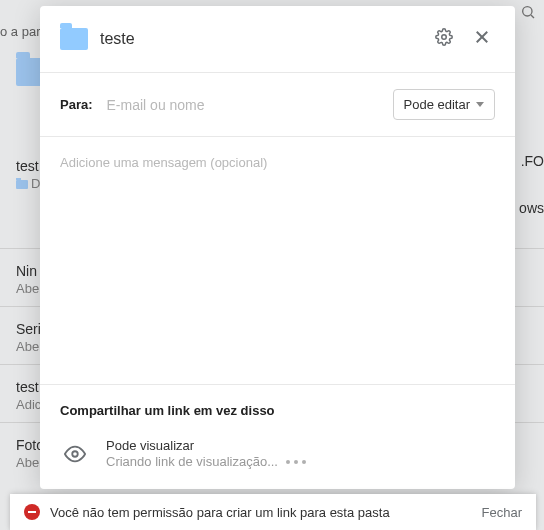 The width and height of the screenshot is (544, 530). I want to click on chevron-down-icon, so click(480, 104).